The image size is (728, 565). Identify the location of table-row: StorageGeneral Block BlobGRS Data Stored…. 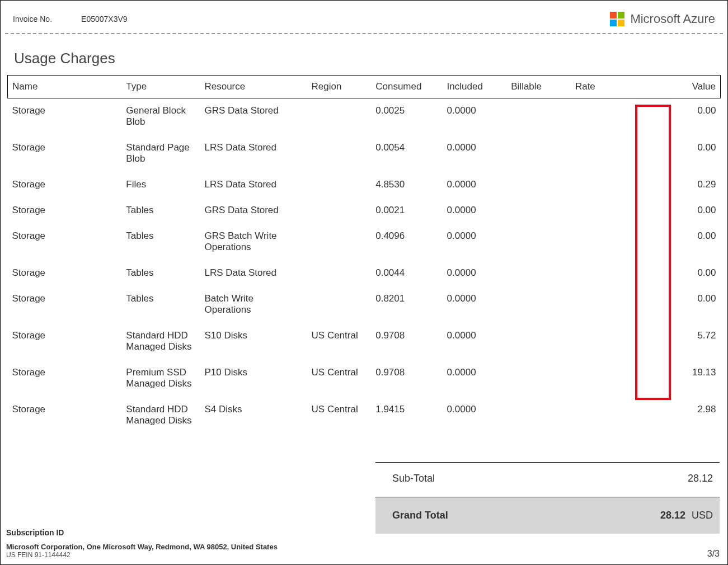
(364, 117).